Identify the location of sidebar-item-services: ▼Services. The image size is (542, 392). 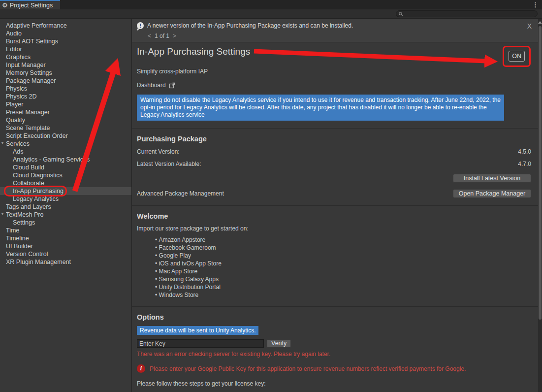
(66, 144).